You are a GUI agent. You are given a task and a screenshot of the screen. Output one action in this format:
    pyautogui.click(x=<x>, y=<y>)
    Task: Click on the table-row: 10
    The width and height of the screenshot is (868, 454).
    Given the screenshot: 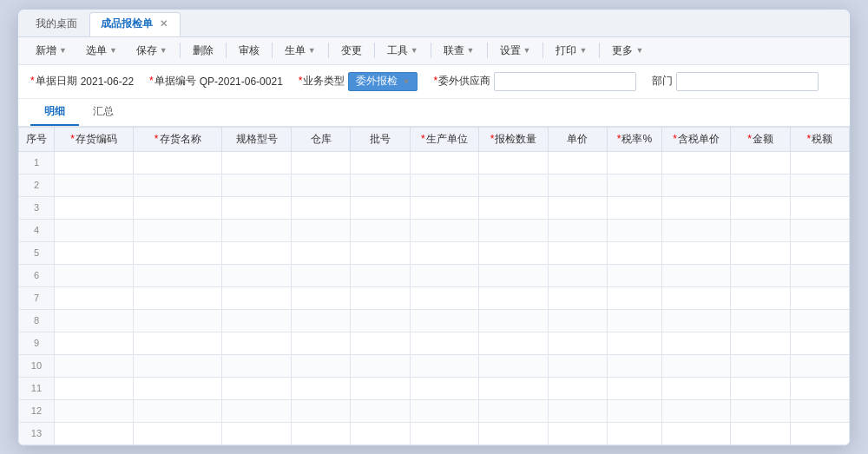 What is the action you would take?
    pyautogui.click(x=434, y=365)
    